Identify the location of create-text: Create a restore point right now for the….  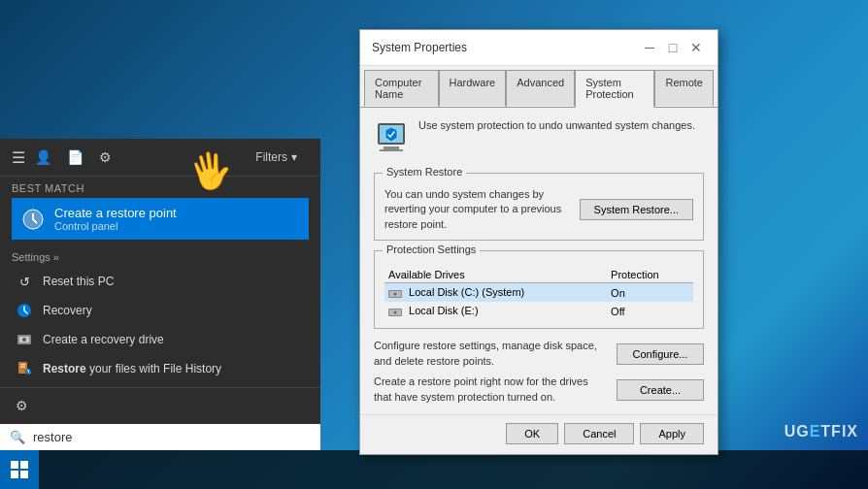
(491, 390).